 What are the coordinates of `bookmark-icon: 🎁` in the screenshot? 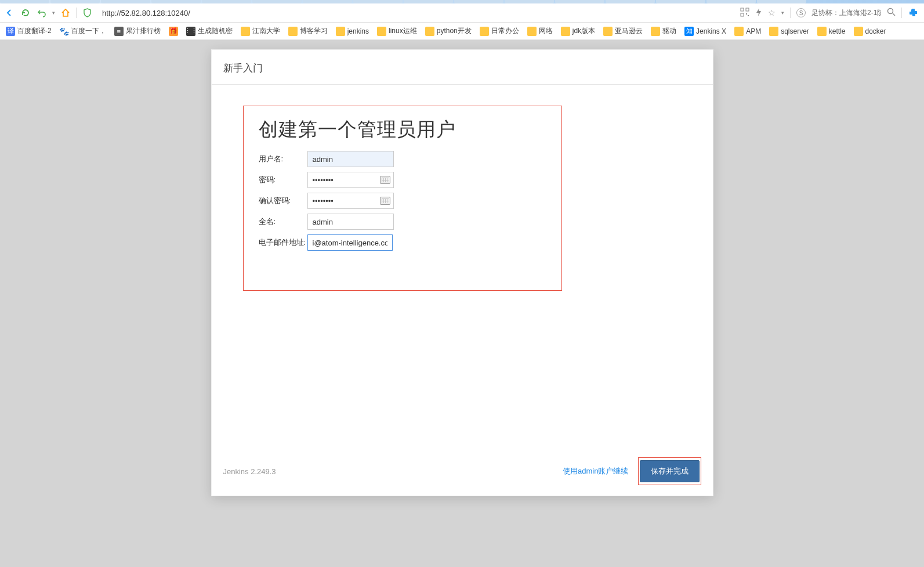 It's located at (173, 31).